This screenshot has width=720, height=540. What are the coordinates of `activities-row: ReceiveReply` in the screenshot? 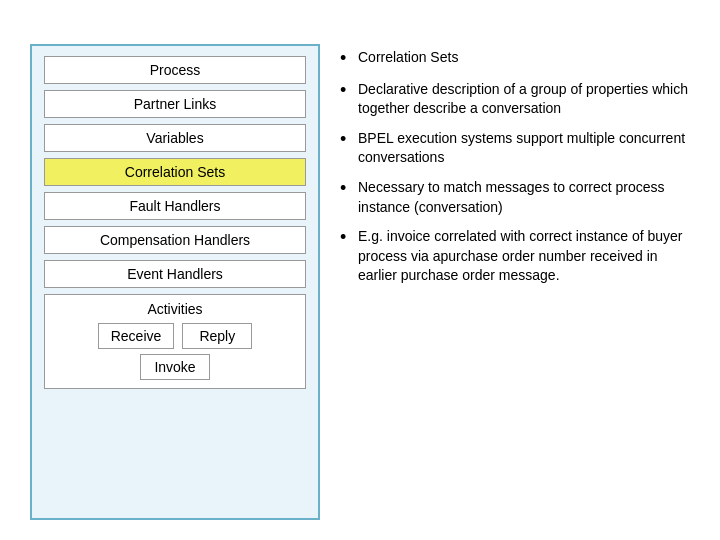 It's located at (175, 336).